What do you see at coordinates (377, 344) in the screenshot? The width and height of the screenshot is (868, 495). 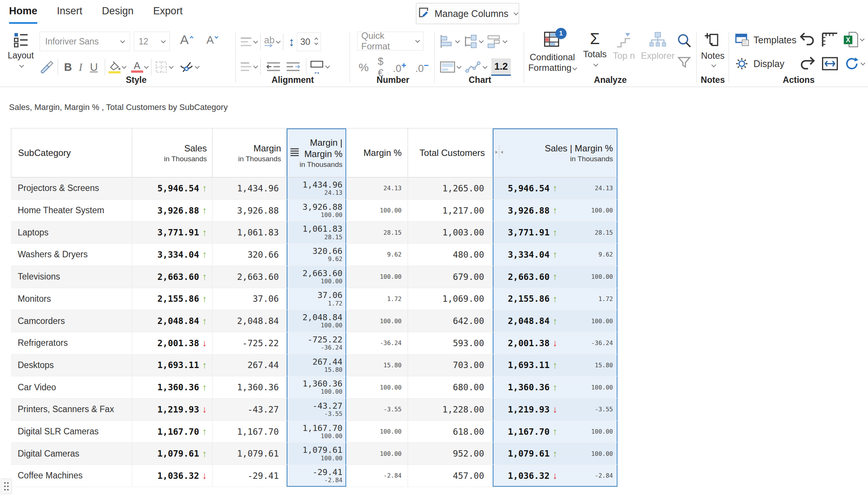 I see `cell-margin-pct: -36.24` at bounding box center [377, 344].